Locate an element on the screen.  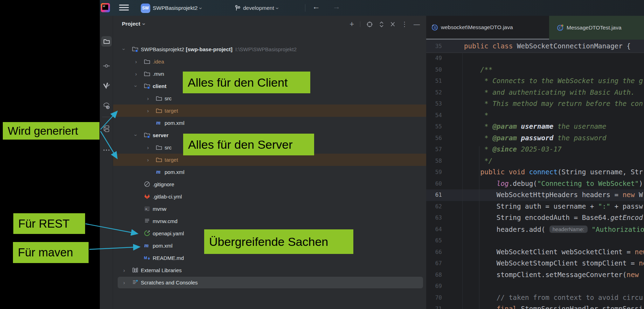
more-options-icon: ⋮ is located at coordinates (404, 24).